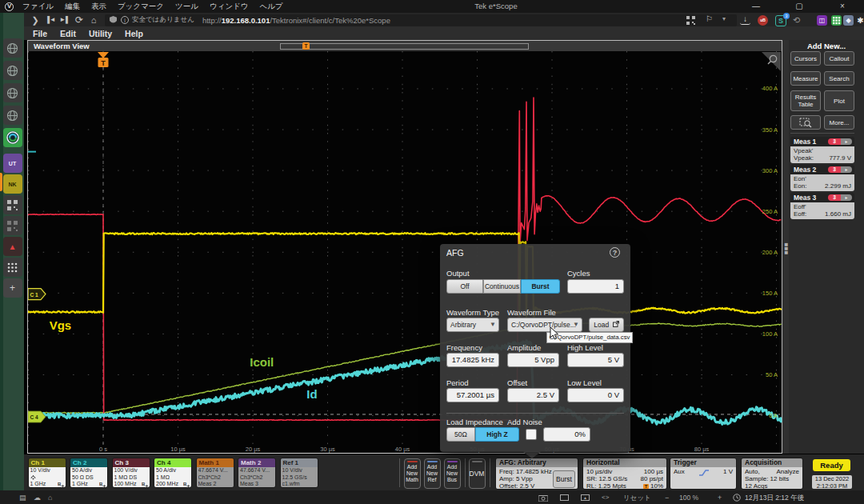  What do you see at coordinates (533, 395) in the screenshot?
I see `offset-field: 2.5 V` at bounding box center [533, 395].